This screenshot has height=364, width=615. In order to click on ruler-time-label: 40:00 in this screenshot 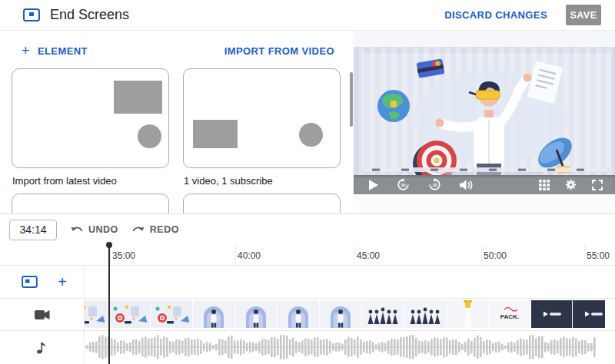, I will do `click(249, 256)`.